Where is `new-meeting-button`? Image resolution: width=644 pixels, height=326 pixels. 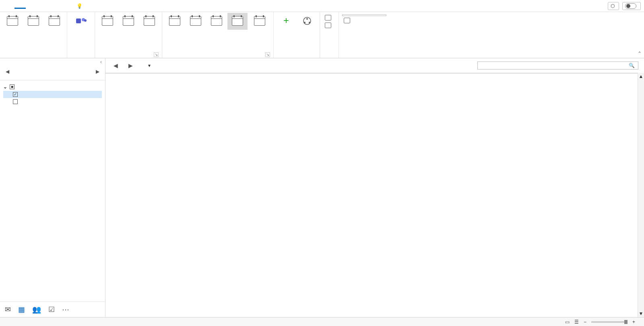 new-meeting-button is located at coordinates (33, 21).